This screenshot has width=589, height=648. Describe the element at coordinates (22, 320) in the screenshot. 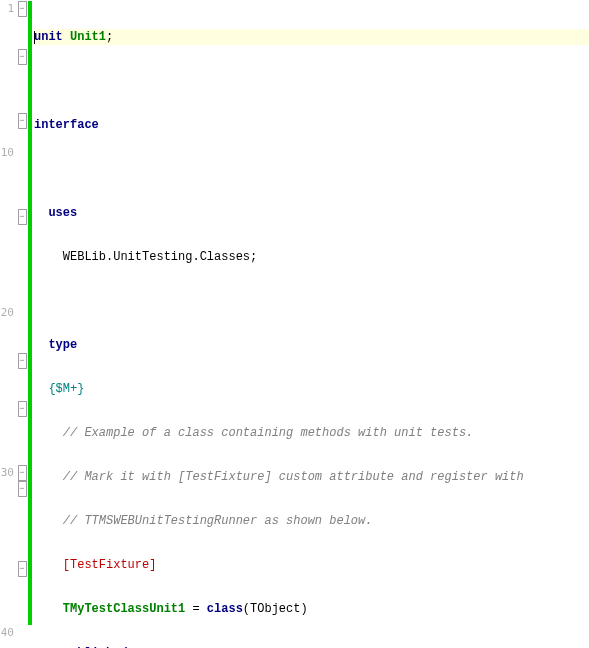

I see `fold-column: −−−−−−−−−` at that location.